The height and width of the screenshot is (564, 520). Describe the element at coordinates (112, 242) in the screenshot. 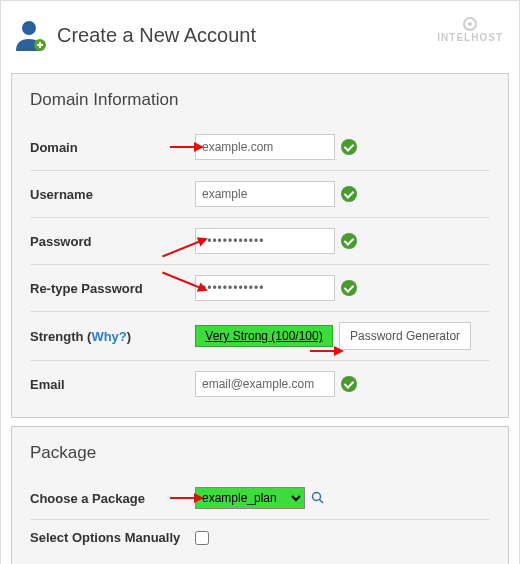

I see `password-label: Password` at that location.